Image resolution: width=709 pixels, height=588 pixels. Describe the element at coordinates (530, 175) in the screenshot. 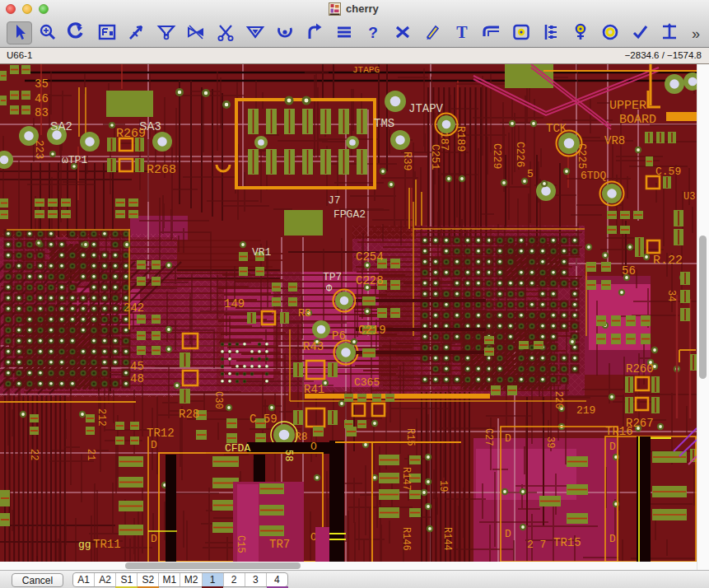

I see `svg-text: 5` at that location.